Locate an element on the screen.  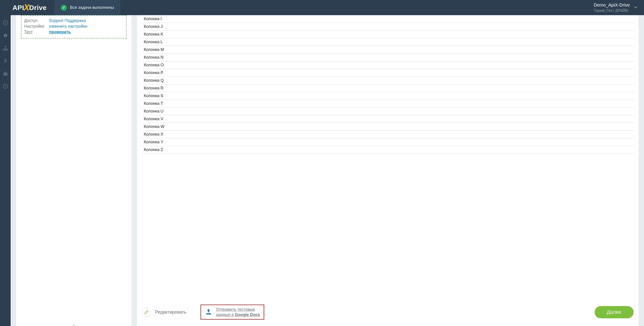
column-row: Колонка K is located at coordinates (388, 34).